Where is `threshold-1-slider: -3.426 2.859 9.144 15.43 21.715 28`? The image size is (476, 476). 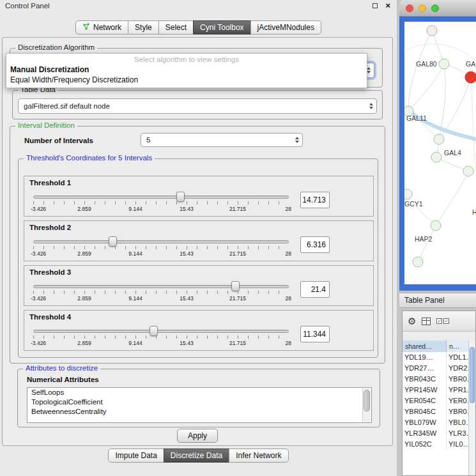 threshold-1-slider: -3.426 2.859 9.144 15.43 21.715 28 is located at coordinates (161, 203).